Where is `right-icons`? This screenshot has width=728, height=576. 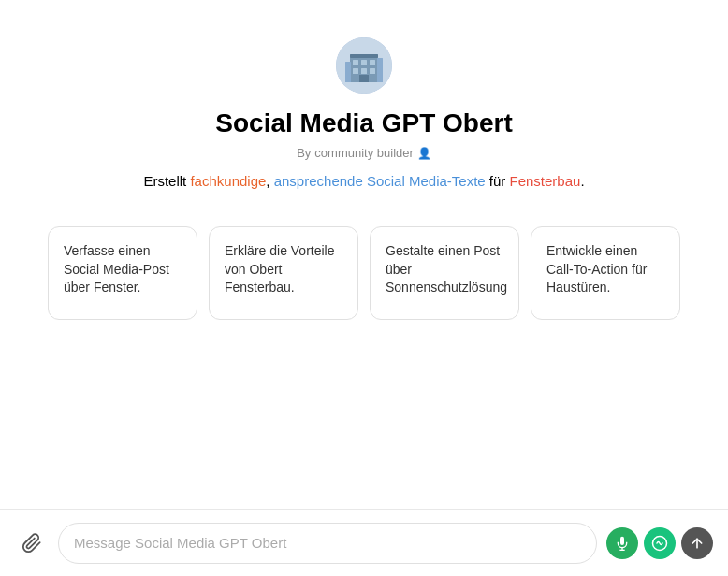 right-icons is located at coordinates (660, 543).